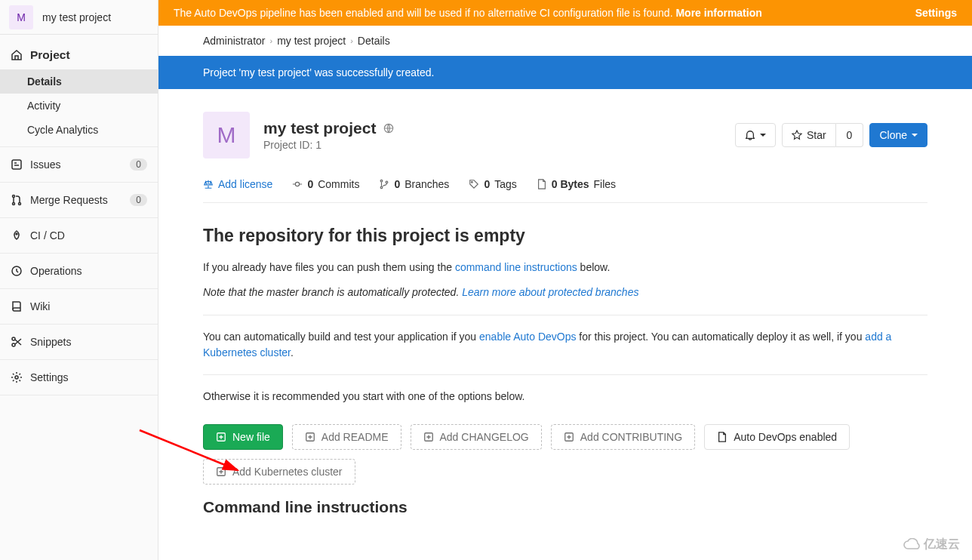 The width and height of the screenshot is (972, 560). Describe the element at coordinates (565, 345) in the screenshot. I see `empty-text-autodevops: You can automatically build and test you…` at that location.